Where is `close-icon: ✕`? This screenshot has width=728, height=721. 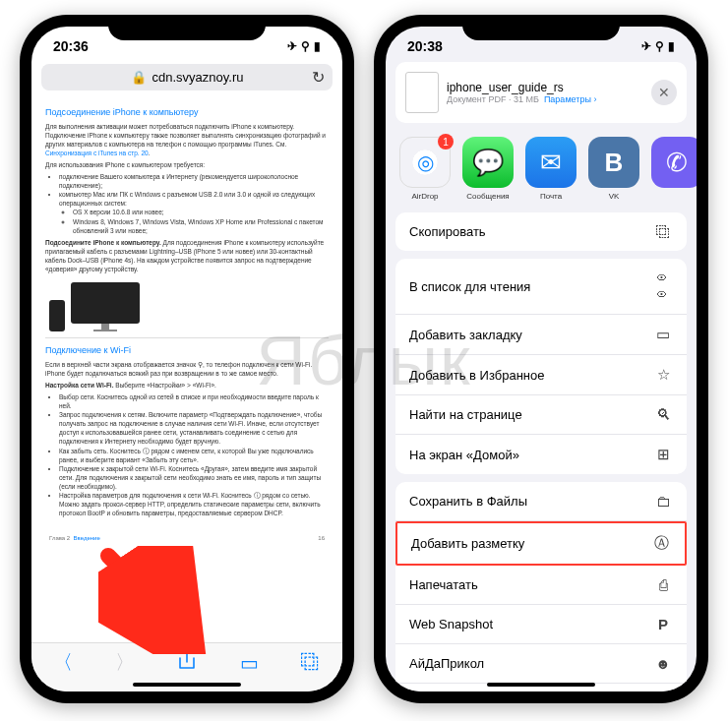 close-icon: ✕ is located at coordinates (664, 92).